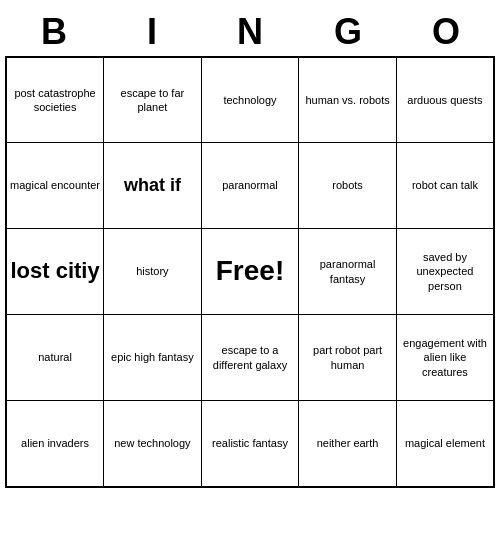 The image size is (500, 544). Describe the element at coordinates (348, 186) in the screenshot. I see `cell-r1-c3: robots` at that location.